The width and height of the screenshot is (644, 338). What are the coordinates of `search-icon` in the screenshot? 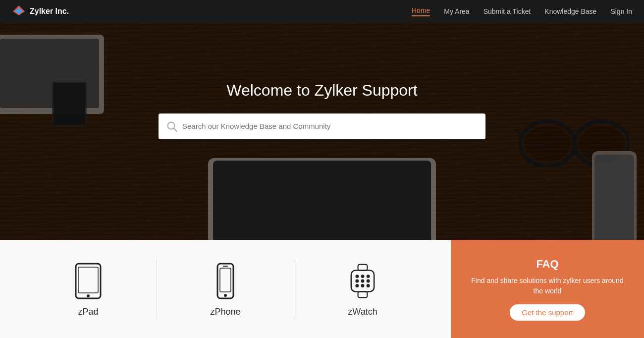 It's located at (172, 126).